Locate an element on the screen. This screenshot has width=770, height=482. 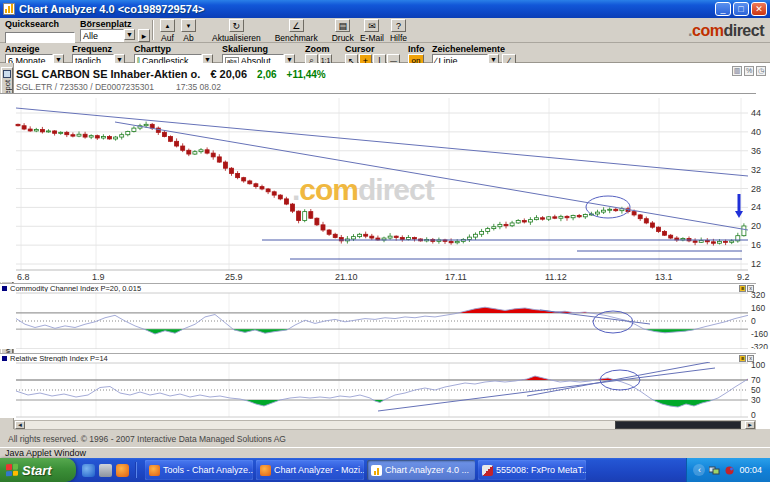
info-label: Info is located at coordinates (416, 49).